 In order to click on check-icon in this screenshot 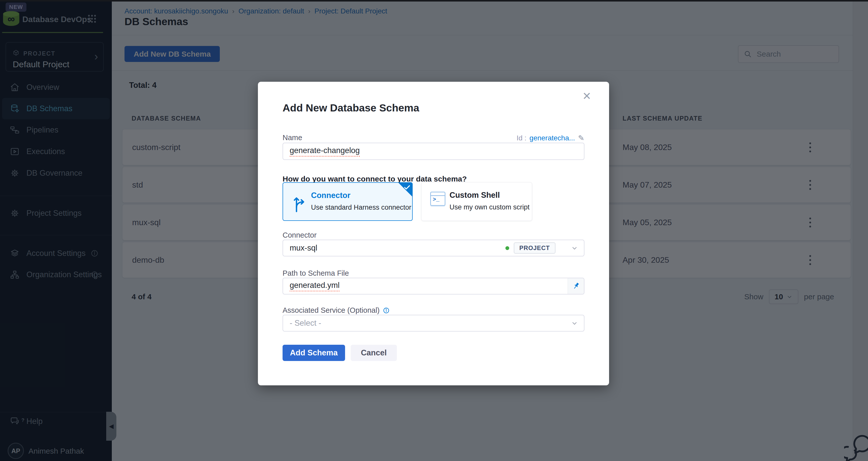, I will do `click(407, 188)`.